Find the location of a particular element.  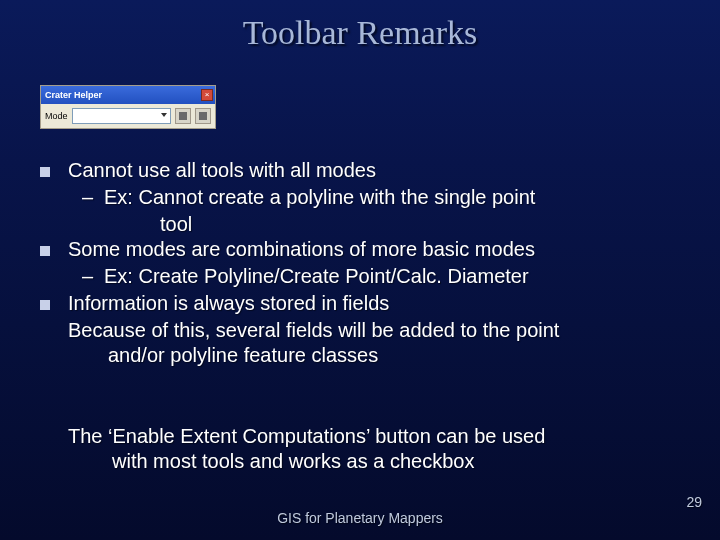

note-block: The ‘Enable Extent Computations’ button … is located at coordinates (379, 449).